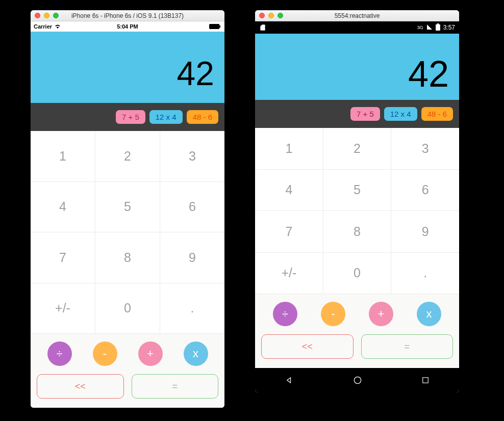 The width and height of the screenshot is (504, 421). Describe the element at coordinates (263, 28) in the screenshot. I see `sd-card-icon` at that location.